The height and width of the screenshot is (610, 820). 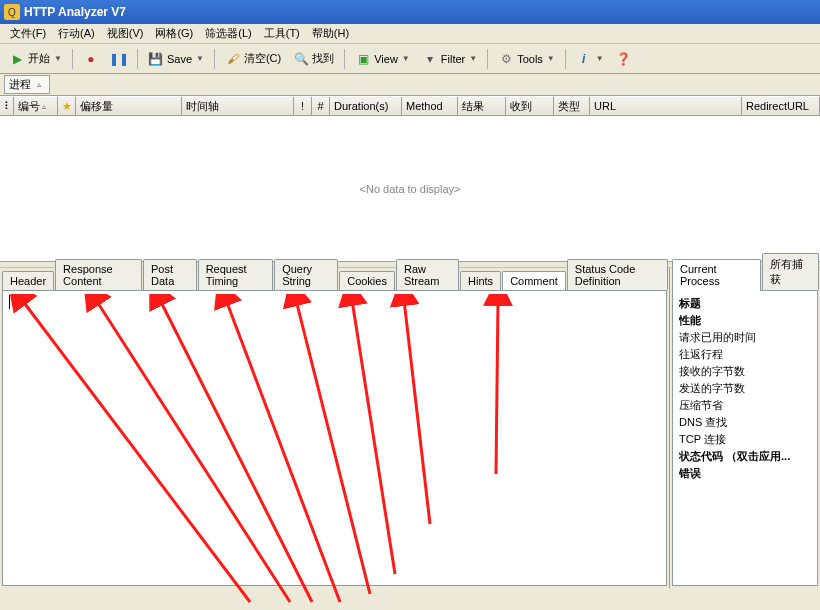 I want to click on info-button: i ▼, so click(x=590, y=59).